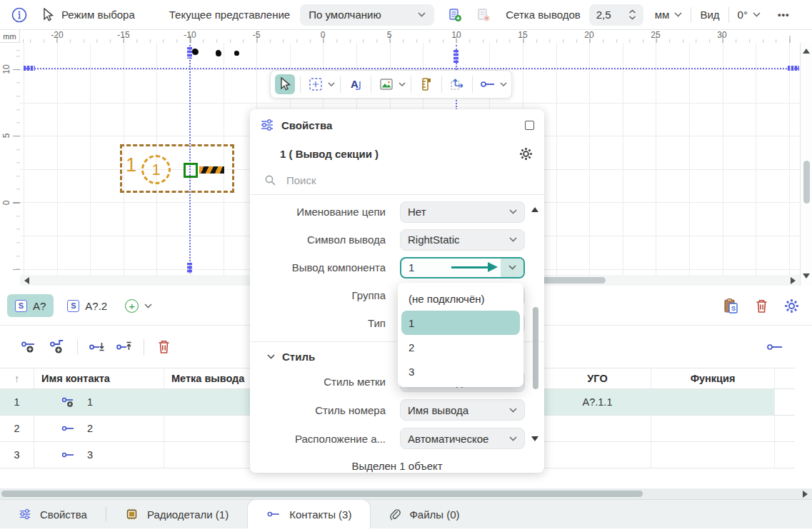 This screenshot has height=532, width=812. Describe the element at coordinates (536, 348) in the screenshot. I see `panel-scrollbar-thumb` at that location.